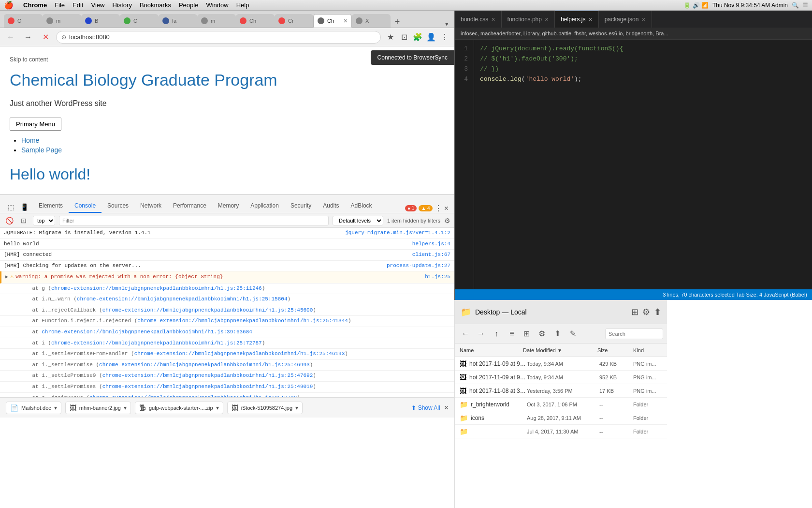 The height and width of the screenshot is (508, 812). I want to click on menu-icon: ⋮, so click(445, 37).